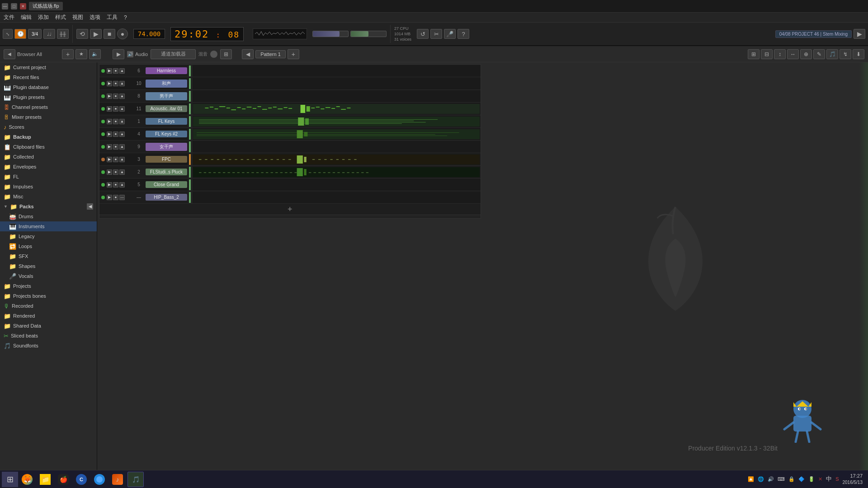 This screenshot has height=488, width=868. I want to click on minimize-btn: —, so click(5, 6).